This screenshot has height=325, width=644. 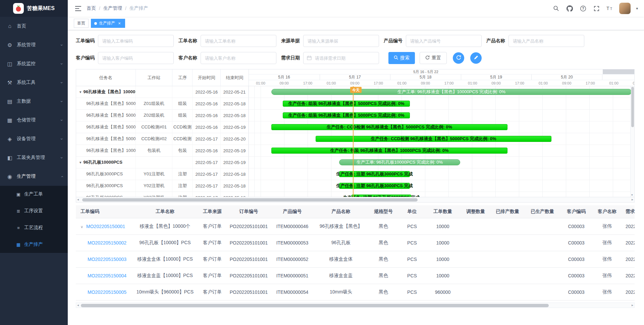 I want to click on gantt-task-bar: 生产任务: 包装 96孔移液盒【黑色】10000PCS 完成比例: 0%, so click(x=389, y=151).